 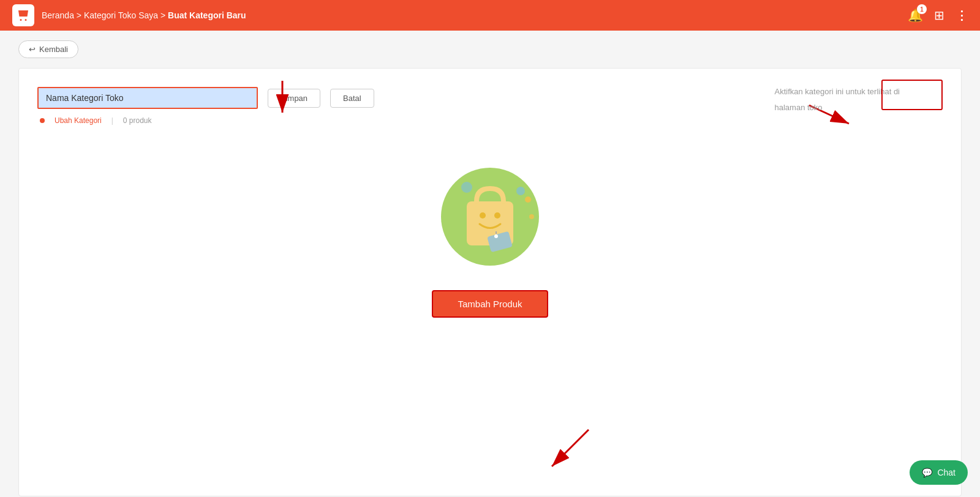 I want to click on top-header: Beranda > Kategori Toko Saya > Buat Kate…, so click(x=490, y=15).